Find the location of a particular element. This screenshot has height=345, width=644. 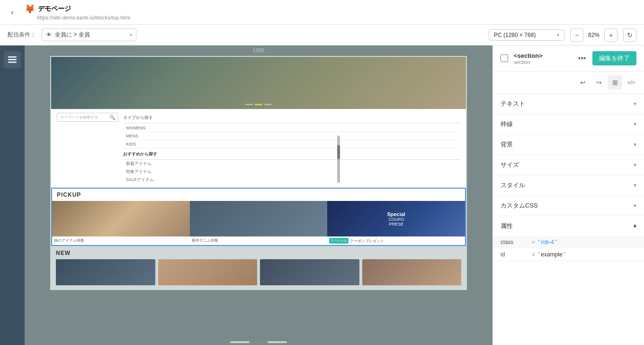

zoom-plus-button: + is located at coordinates (611, 35).